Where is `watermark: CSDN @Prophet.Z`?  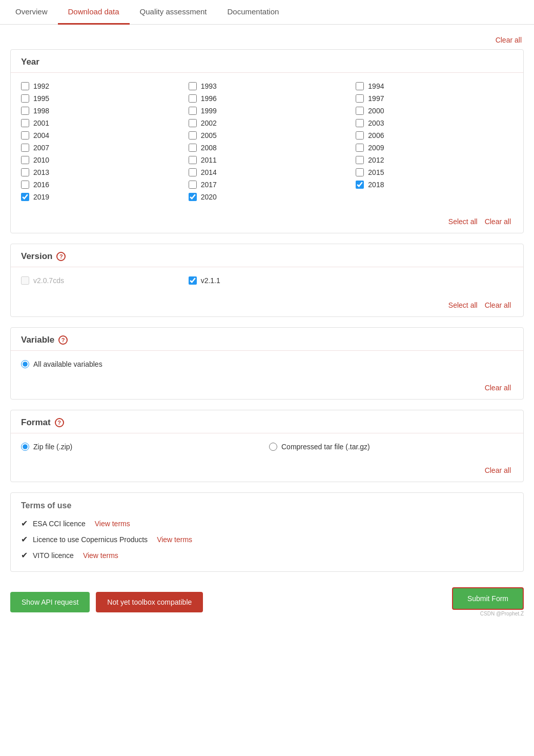
watermark: CSDN @Prophet.Z is located at coordinates (488, 613).